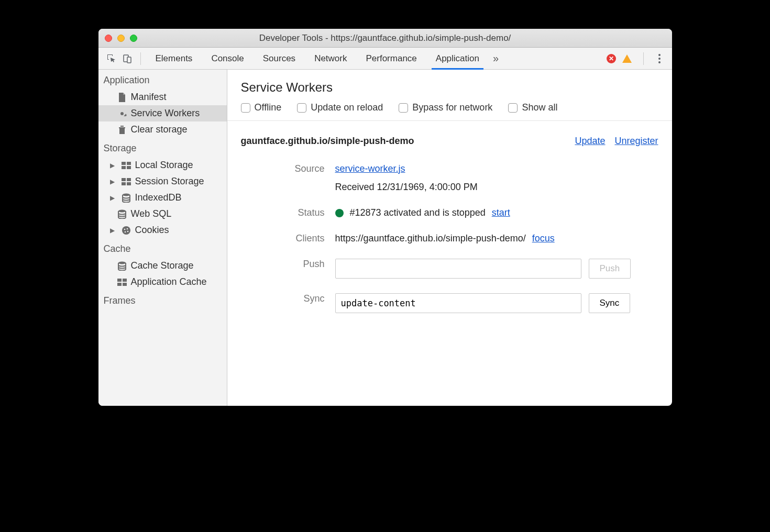 Image resolution: width=770 pixels, height=532 pixels. I want to click on focus-link: focus, so click(544, 239).